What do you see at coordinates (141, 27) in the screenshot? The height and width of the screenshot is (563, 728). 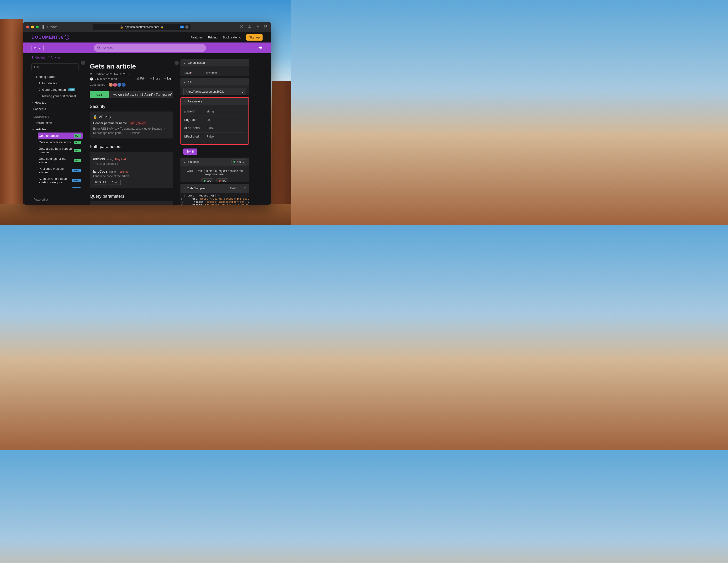 I see `address-bar: 🔒 apidocs.document360.com 🔒 🔊 ⋯` at bounding box center [141, 27].